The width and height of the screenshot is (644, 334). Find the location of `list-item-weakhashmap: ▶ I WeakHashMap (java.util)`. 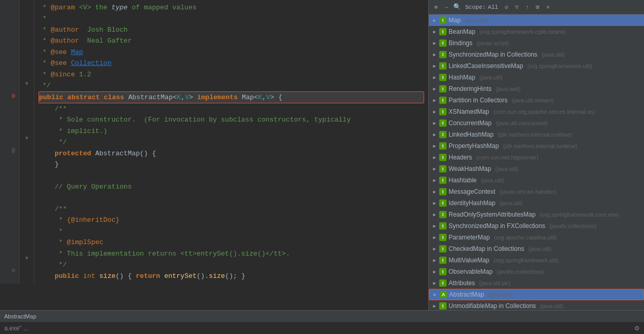

list-item-weakhashmap: ▶ I WeakHashMap (java.util) is located at coordinates (536, 169).